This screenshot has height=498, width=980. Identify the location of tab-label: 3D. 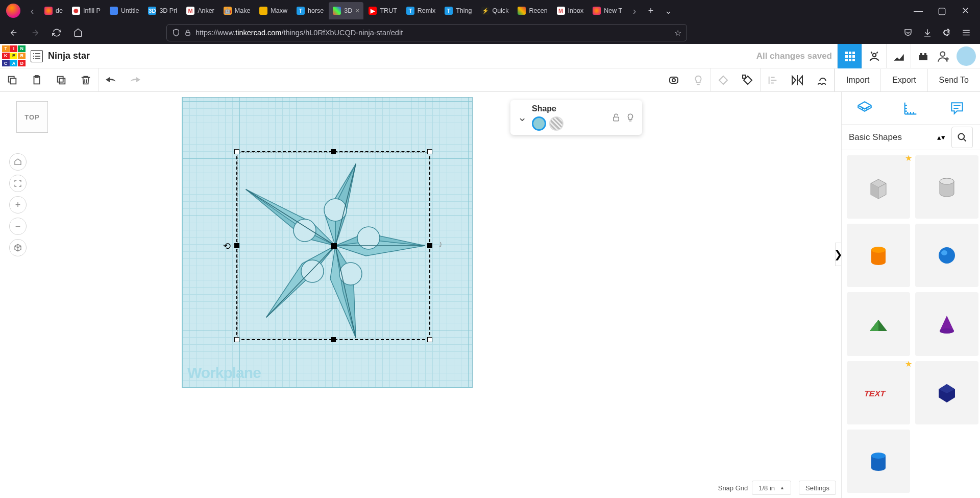
(348, 11).